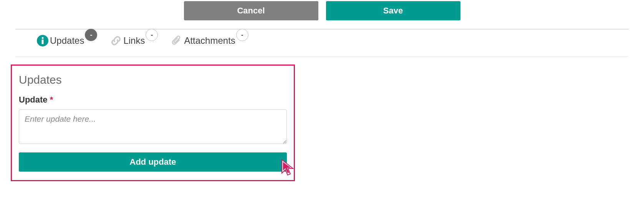  I want to click on update-textarea, so click(153, 127).